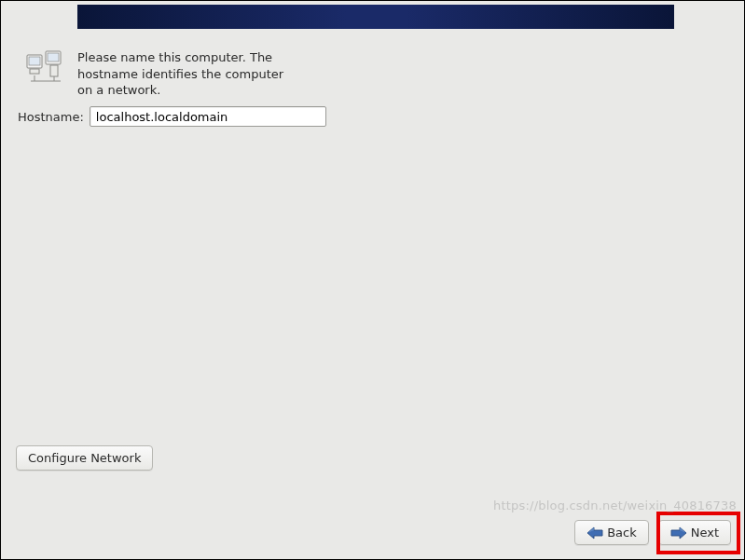  Describe the element at coordinates (653, 533) in the screenshot. I see `nav-button-row: Back Next` at that location.